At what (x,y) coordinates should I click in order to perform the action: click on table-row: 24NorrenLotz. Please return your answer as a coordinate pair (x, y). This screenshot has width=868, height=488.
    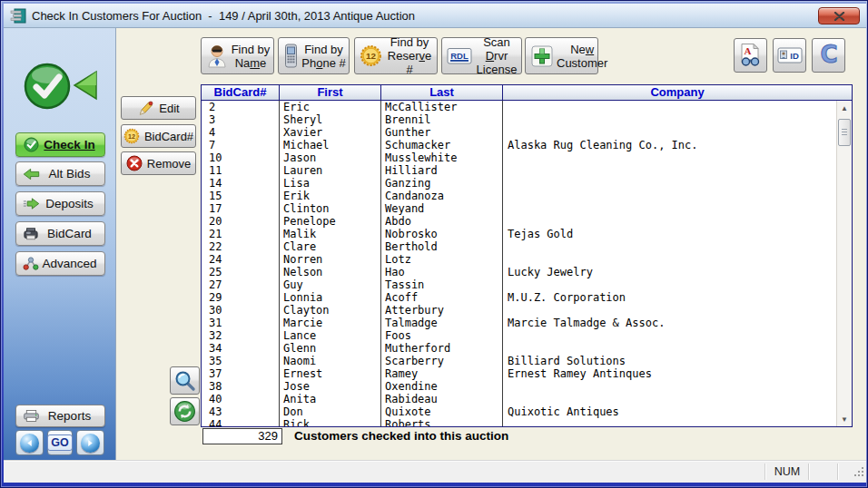
    Looking at the image, I should click on (519, 259).